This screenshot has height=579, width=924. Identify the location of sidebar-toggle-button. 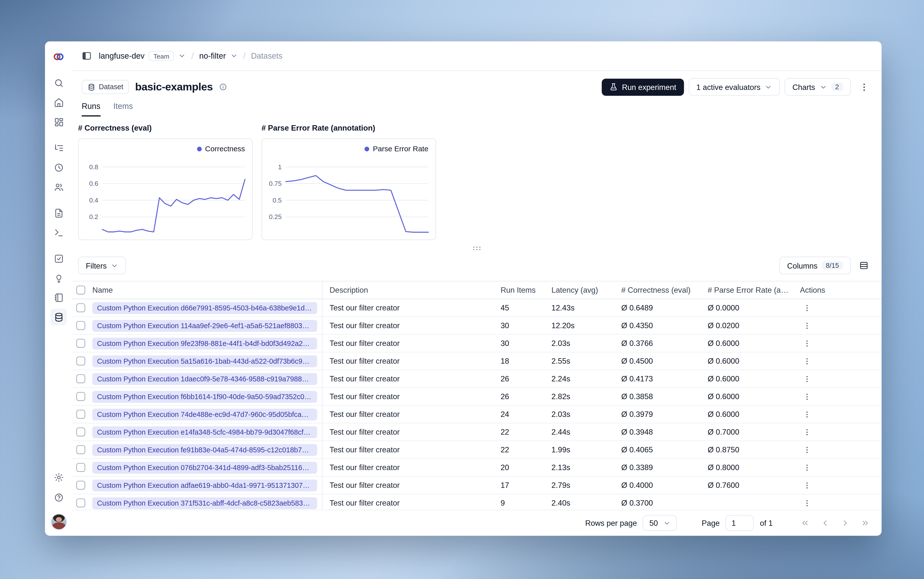
(87, 56).